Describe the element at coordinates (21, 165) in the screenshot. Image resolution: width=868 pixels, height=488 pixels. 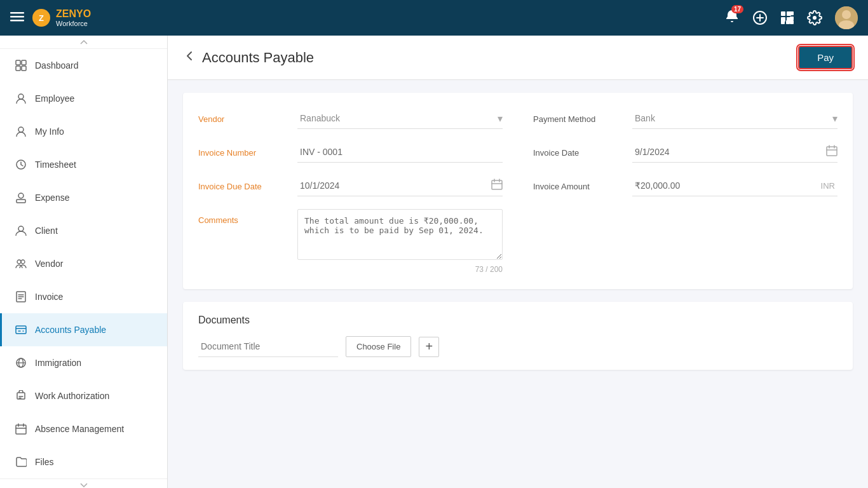
I see `timesheet-icon` at that location.